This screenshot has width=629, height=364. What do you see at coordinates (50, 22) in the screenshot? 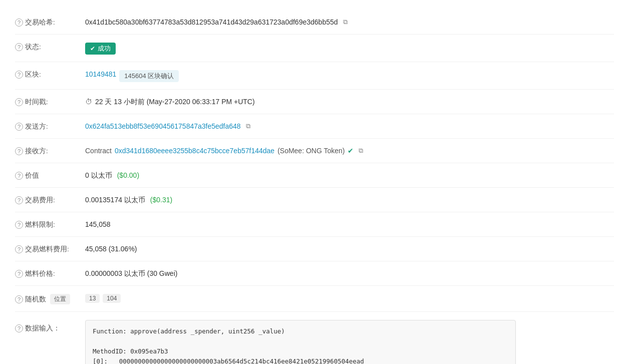
I see `tx-hash-label: ? 交易哈希:` at bounding box center [50, 22].